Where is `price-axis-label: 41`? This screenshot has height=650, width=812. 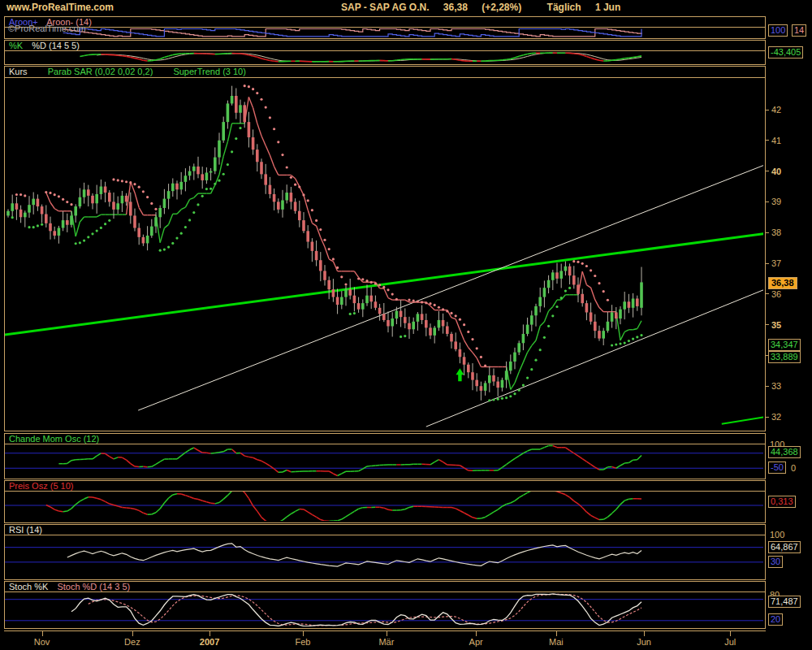
price-axis-label: 41 is located at coordinates (776, 141).